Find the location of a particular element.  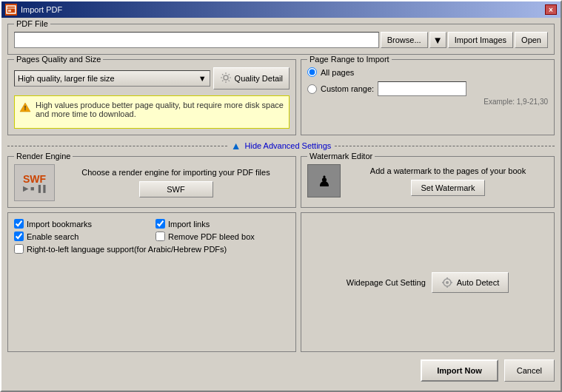

import-now-button: Import Now is located at coordinates (459, 371).